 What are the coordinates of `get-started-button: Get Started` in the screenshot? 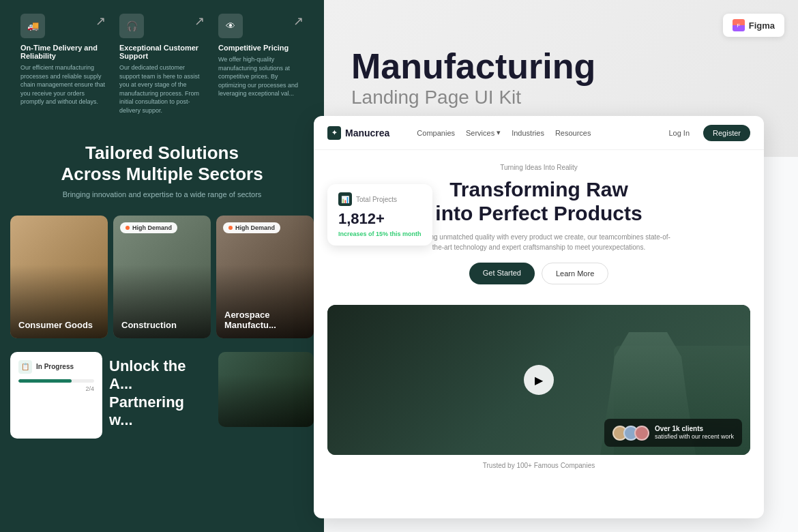 It's located at (502, 274).